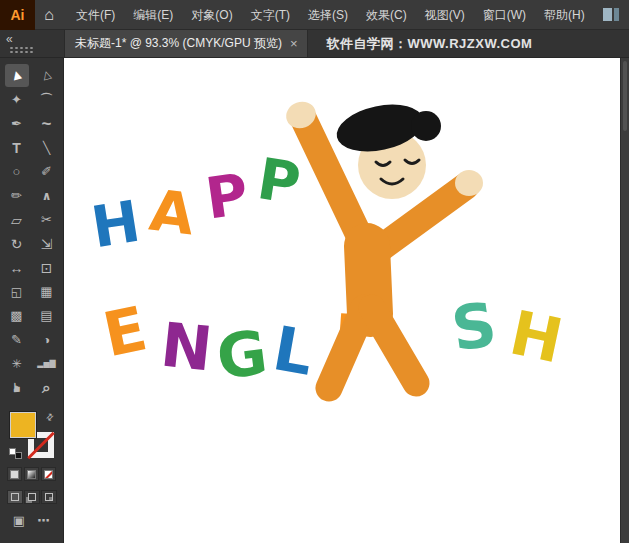 The height and width of the screenshot is (543, 629). What do you see at coordinates (242, 354) in the screenshot?
I see `english-letter-2: G` at bounding box center [242, 354].